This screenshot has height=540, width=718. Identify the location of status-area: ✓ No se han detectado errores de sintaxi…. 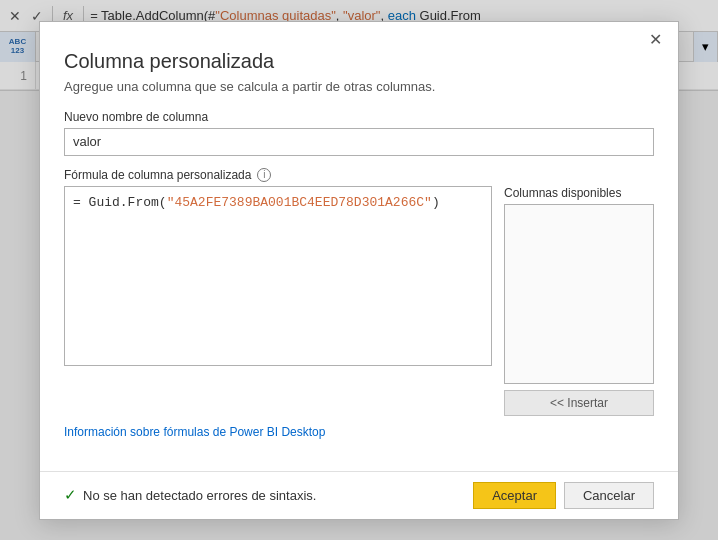
(190, 495).